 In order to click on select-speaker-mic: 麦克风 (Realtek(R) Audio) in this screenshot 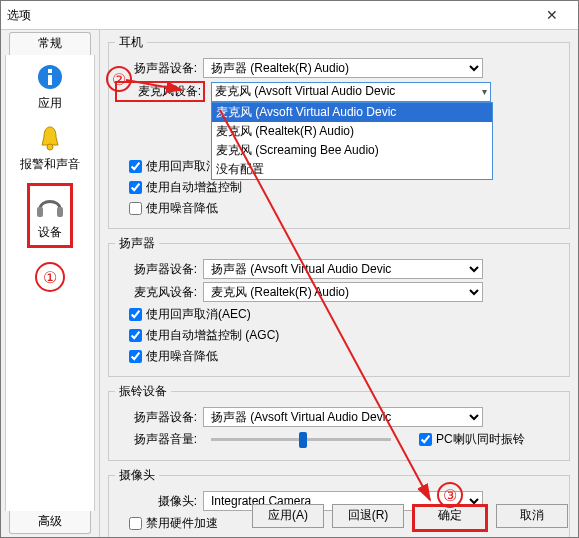, I will do `click(343, 292)`.